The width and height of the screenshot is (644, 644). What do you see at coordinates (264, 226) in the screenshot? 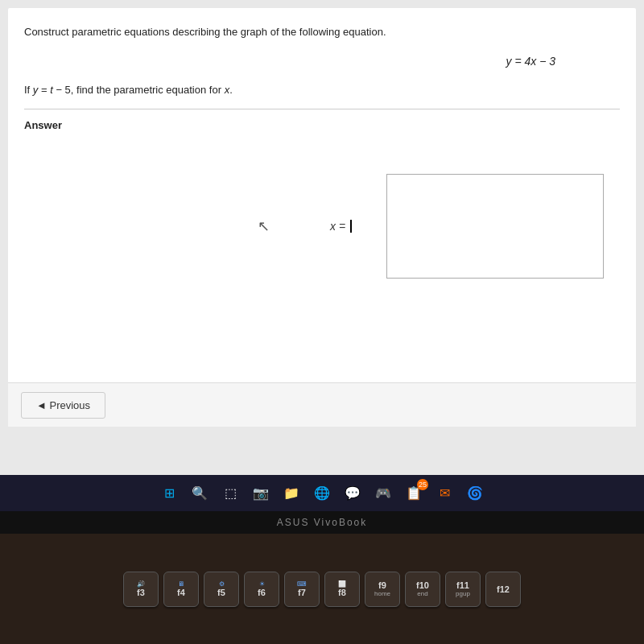
I see `cursor-area: ↖` at bounding box center [264, 226].